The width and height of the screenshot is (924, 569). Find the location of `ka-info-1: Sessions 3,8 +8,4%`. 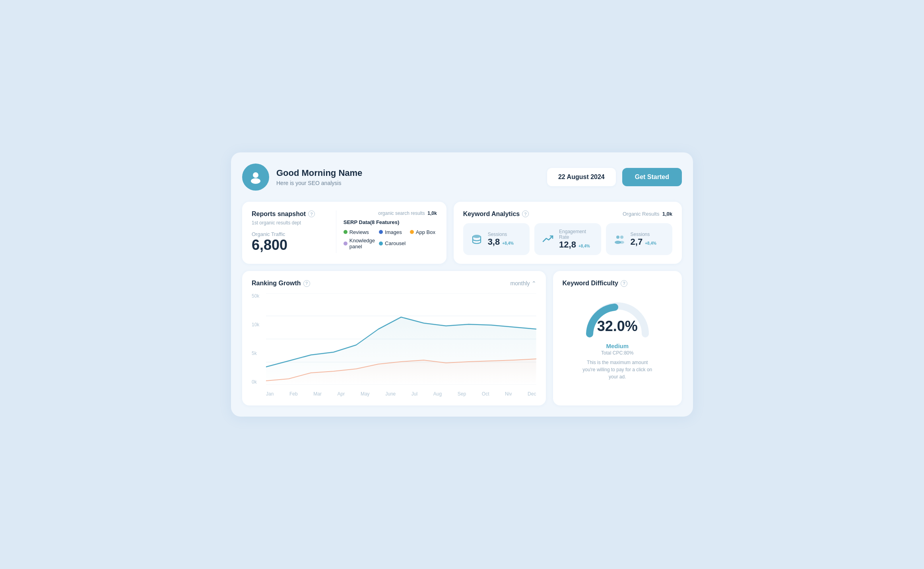

ka-info-1: Sessions 3,8 +8,4% is located at coordinates (501, 239).